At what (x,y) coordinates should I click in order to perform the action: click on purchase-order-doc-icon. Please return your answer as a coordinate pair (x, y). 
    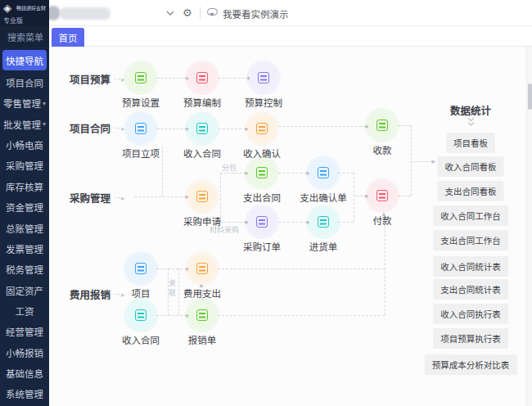
    Looking at the image, I should click on (262, 222).